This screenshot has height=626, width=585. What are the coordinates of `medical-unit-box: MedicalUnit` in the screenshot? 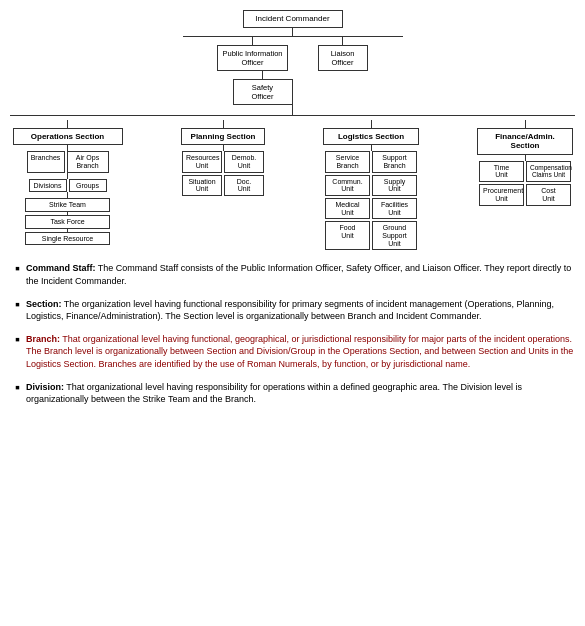 It's located at (348, 208).